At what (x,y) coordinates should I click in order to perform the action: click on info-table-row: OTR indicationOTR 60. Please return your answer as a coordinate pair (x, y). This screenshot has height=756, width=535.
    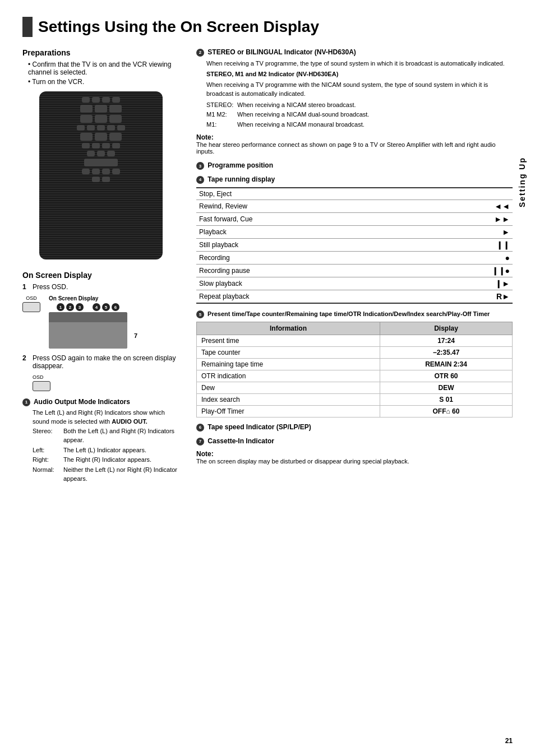
    Looking at the image, I should click on (354, 377).